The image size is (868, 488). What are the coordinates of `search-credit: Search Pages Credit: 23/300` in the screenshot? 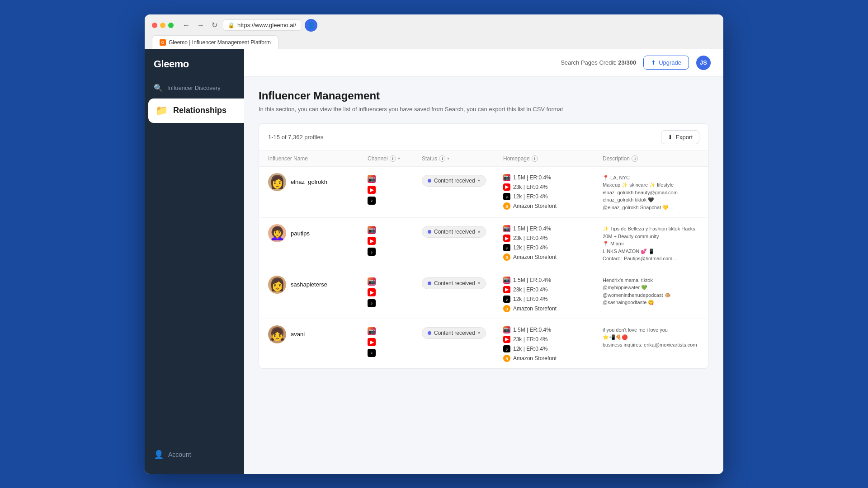 It's located at (599, 62).